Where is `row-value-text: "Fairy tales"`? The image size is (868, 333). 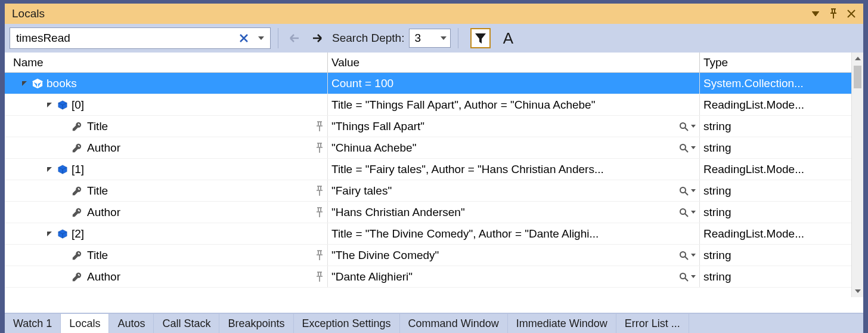
row-value-text: "Fairy tales" is located at coordinates (361, 191).